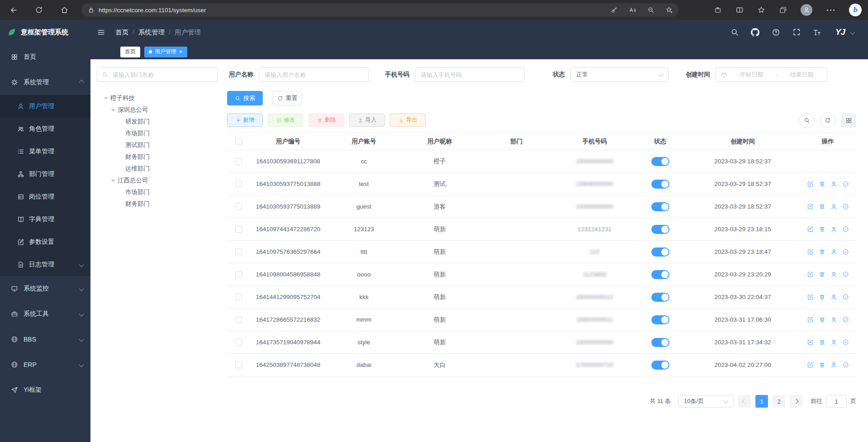 This screenshot has height=442, width=868. What do you see at coordinates (706, 401) in the screenshot?
I see `page-size-select: 10条/页` at bounding box center [706, 401].